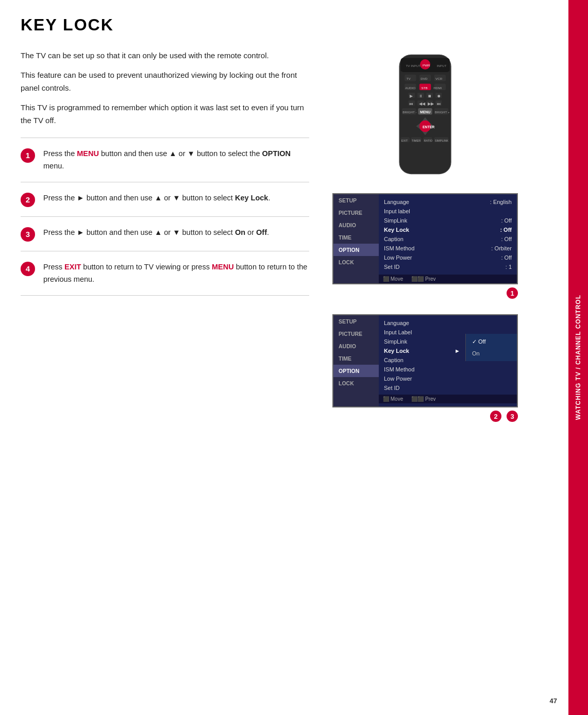 Image resolution: width=588 pixels, height=715 pixels. What do you see at coordinates (409, 78) in the screenshot?
I see `svg-text: TV` at bounding box center [409, 78].